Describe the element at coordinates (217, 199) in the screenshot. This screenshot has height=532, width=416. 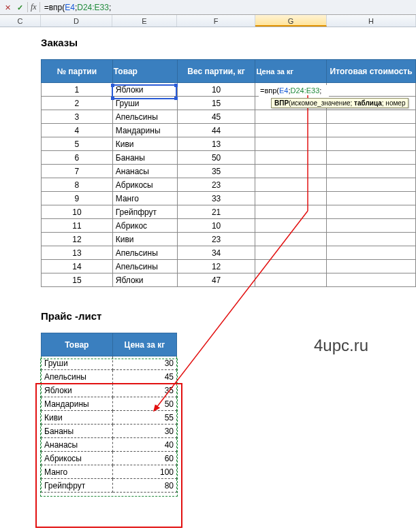
I see `cell-weight: 33` at that location.